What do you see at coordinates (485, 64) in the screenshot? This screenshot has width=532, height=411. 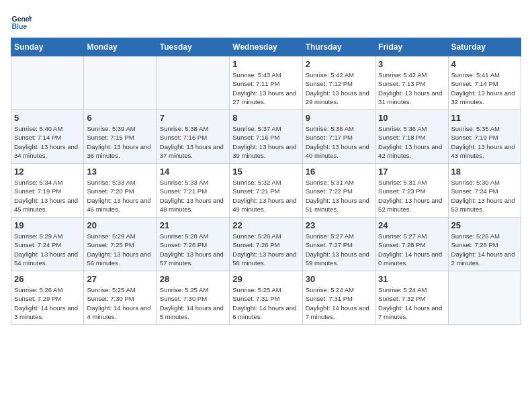 I see `day-number: 4` at bounding box center [485, 64].